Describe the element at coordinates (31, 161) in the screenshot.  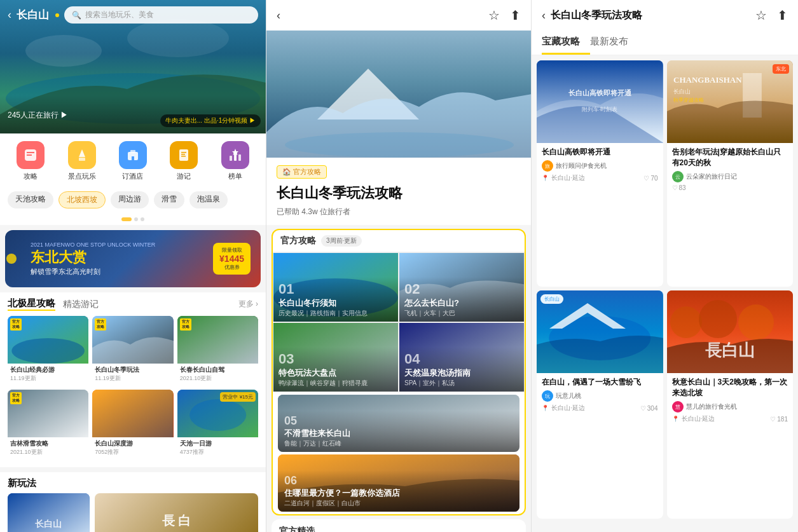
I see `icon-strategy: 攻略` at that location.